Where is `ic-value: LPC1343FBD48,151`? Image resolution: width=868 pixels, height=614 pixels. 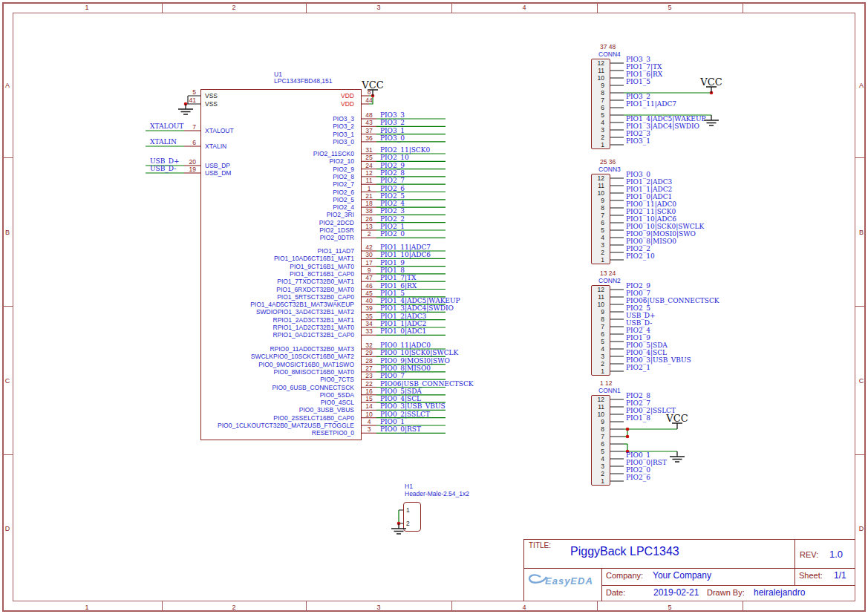
ic-value: LPC1343FBD48,151 is located at coordinates (303, 81).